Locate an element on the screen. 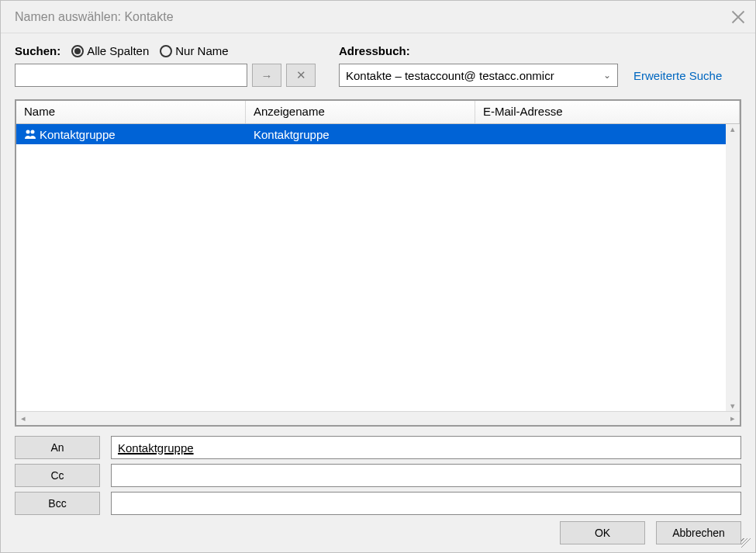 This screenshot has width=756, height=553. radio-name-label: Nur Name is located at coordinates (202, 51).